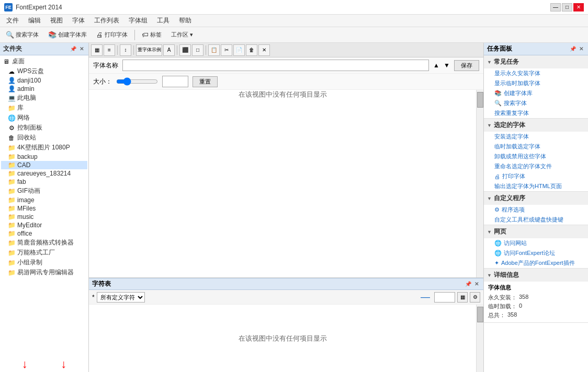  Describe the element at coordinates (109, 50) in the screenshot. I see `list-view-button: ≡` at that location.